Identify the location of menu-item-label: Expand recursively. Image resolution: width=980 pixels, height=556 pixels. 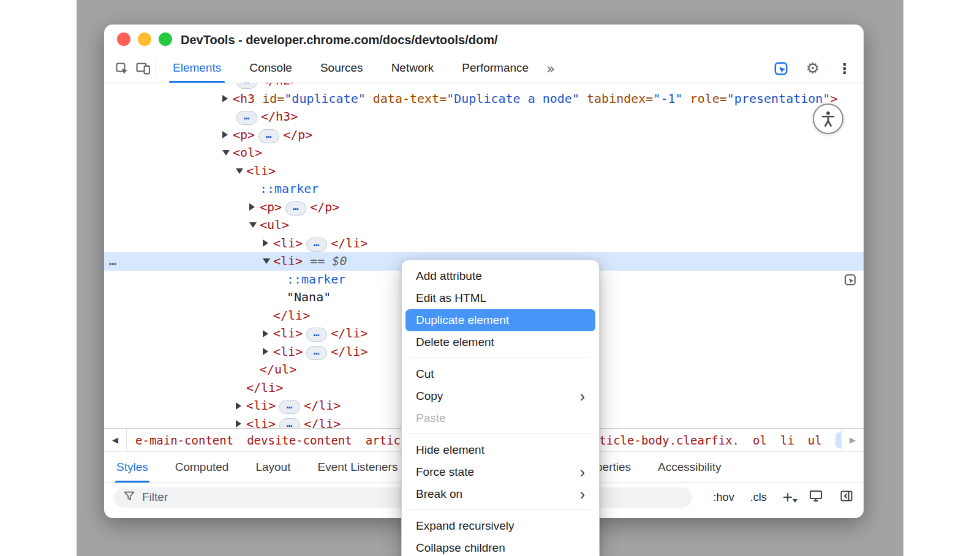
(500, 526).